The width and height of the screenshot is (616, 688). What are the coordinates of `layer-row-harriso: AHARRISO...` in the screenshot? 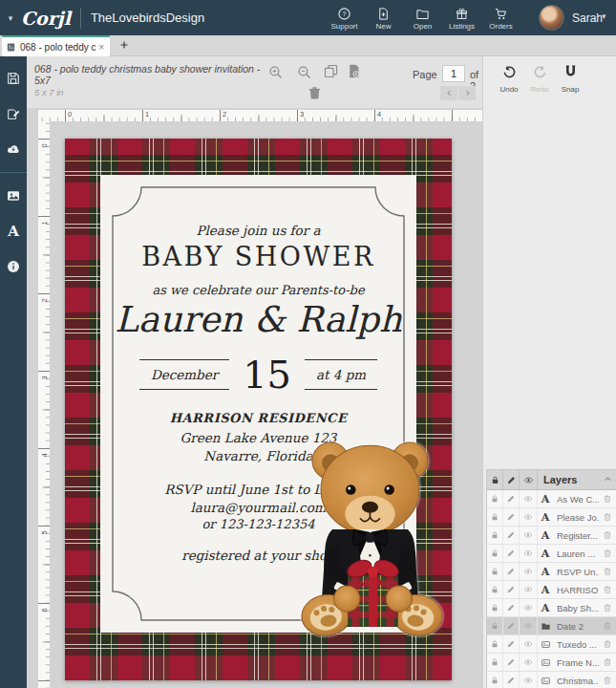 It's located at (552, 591).